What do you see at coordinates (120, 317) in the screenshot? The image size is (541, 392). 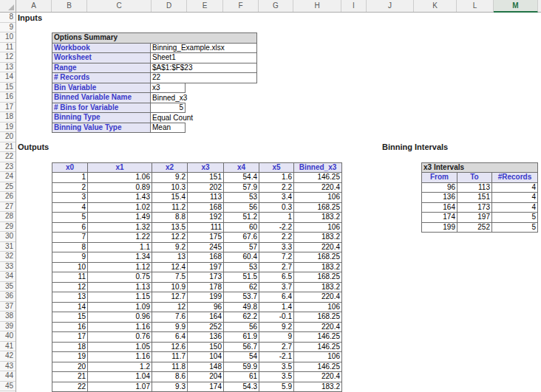 I see `outputs-cell: 0.96` at bounding box center [120, 317].